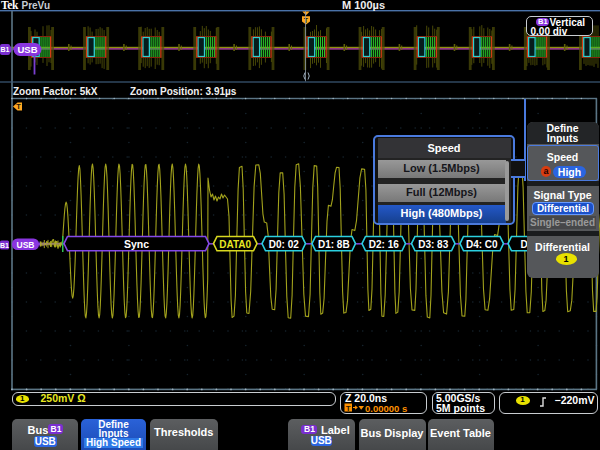 The height and width of the screenshot is (450, 600). Describe the element at coordinates (136, 244) in the screenshot. I see `svg-text: Sync` at that location.